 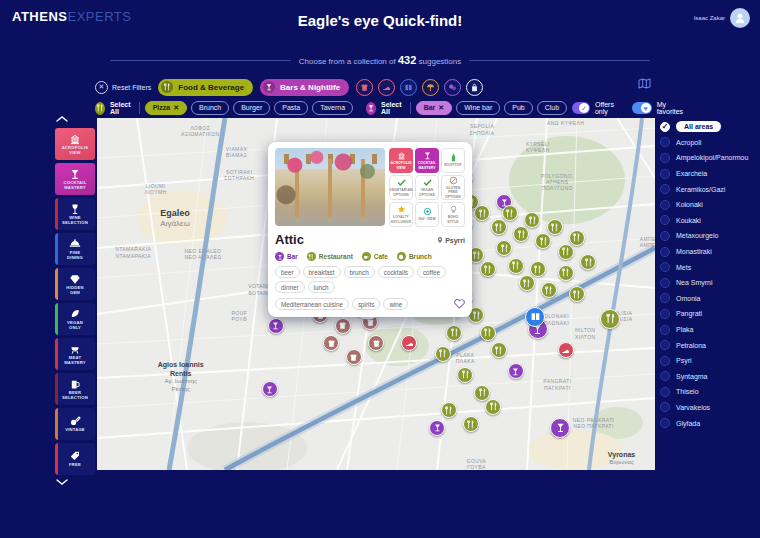 I want to click on area-filter-kolonaki: Kolonaki, so click(x=708, y=205).